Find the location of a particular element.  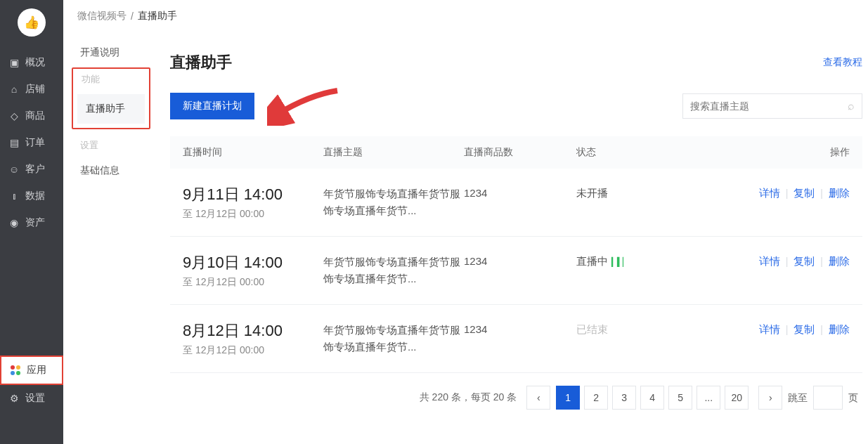

row-status: 直播中▎▍▏ is located at coordinates (643, 260).